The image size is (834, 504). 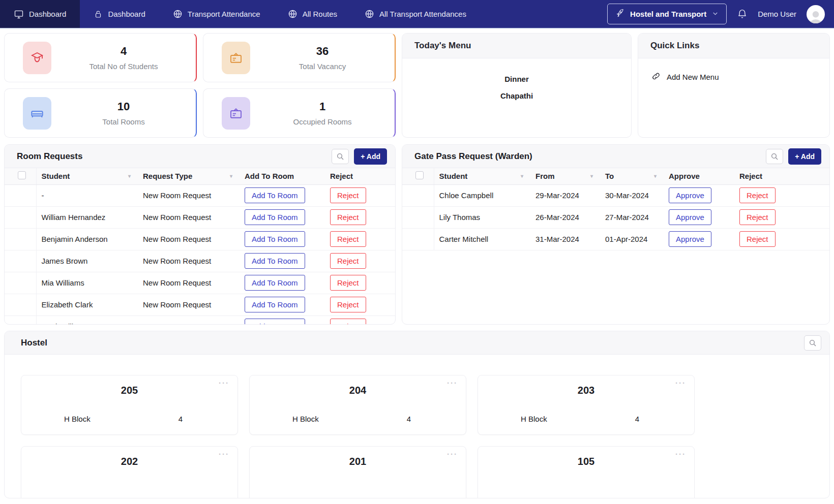 I want to click on room-card-105: ··· 105, so click(x=586, y=472).